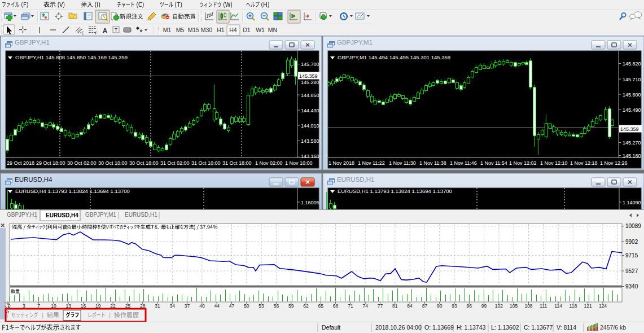  I want to click on svg-text: 81, so click(395, 306).